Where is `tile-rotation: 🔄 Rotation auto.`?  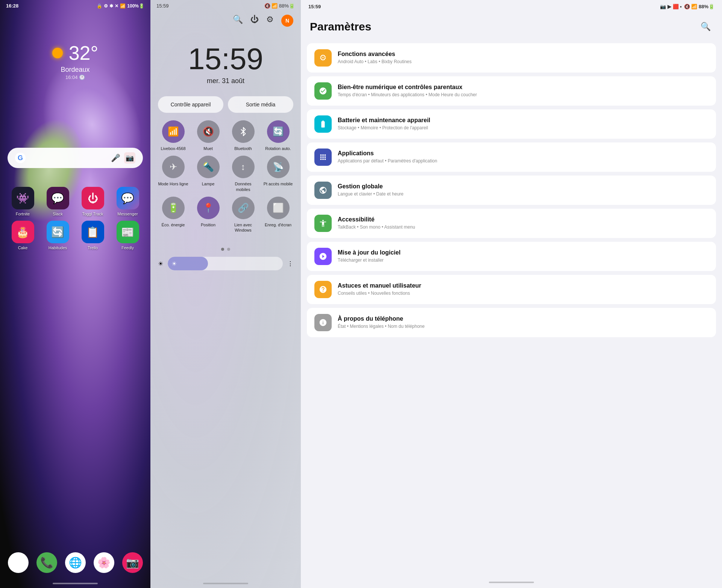
tile-rotation: 🔄 Rotation auto. is located at coordinates (278, 136).